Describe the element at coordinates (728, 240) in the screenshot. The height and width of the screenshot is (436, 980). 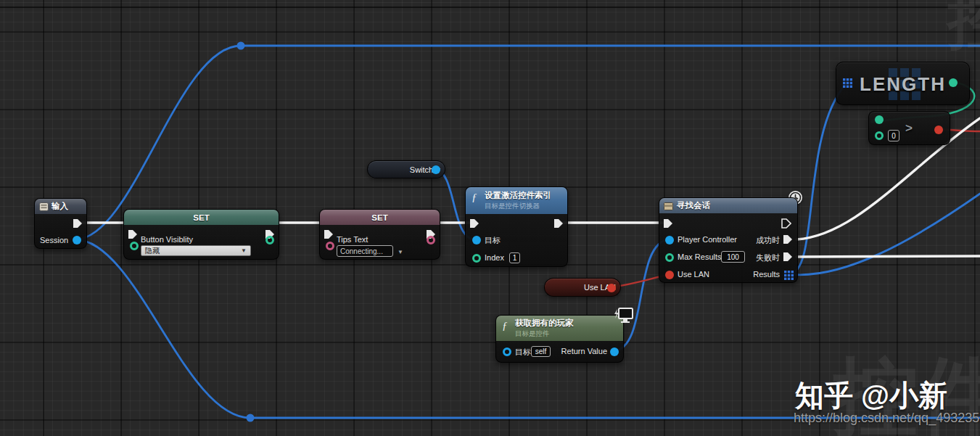
I see `node-find-sessions: 寻找会话 Player Controller Max Results 100 U…` at that location.